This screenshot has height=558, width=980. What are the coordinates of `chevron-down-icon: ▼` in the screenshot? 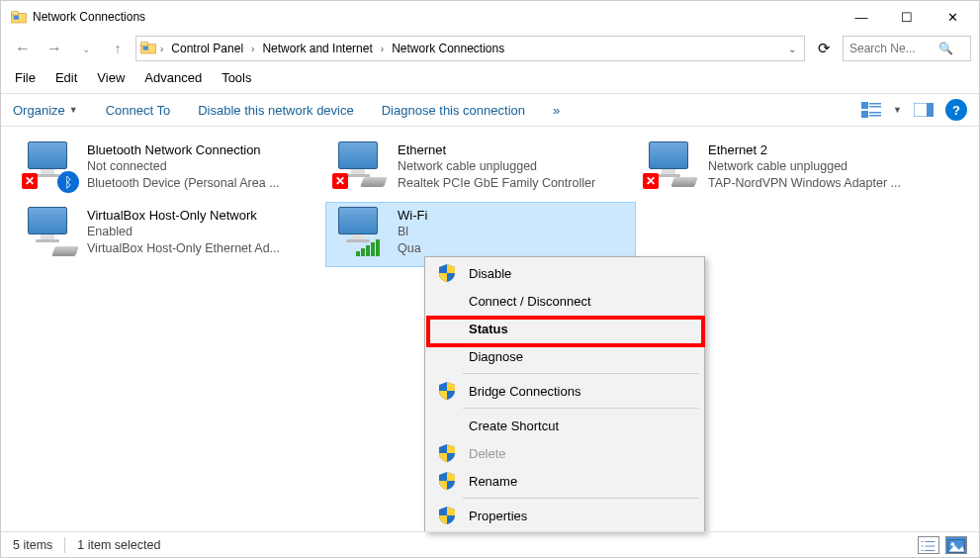 It's located at (73, 110).